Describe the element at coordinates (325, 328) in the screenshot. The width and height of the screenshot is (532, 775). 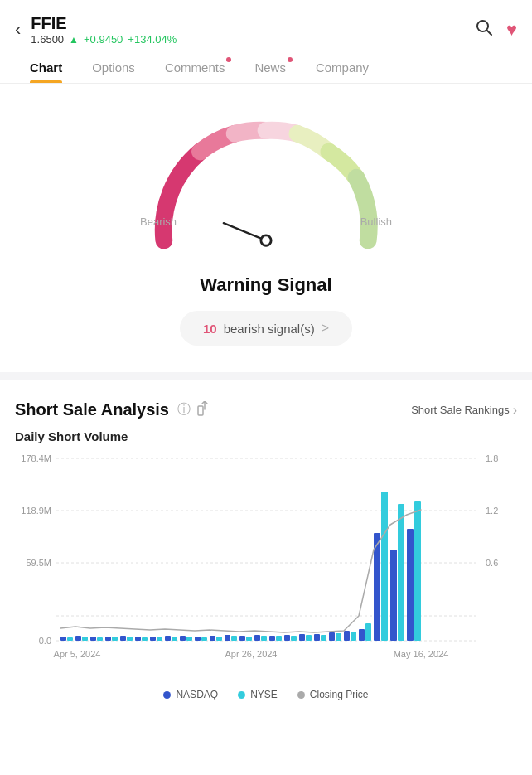
I see `signal-arrow-icon: >` at that location.